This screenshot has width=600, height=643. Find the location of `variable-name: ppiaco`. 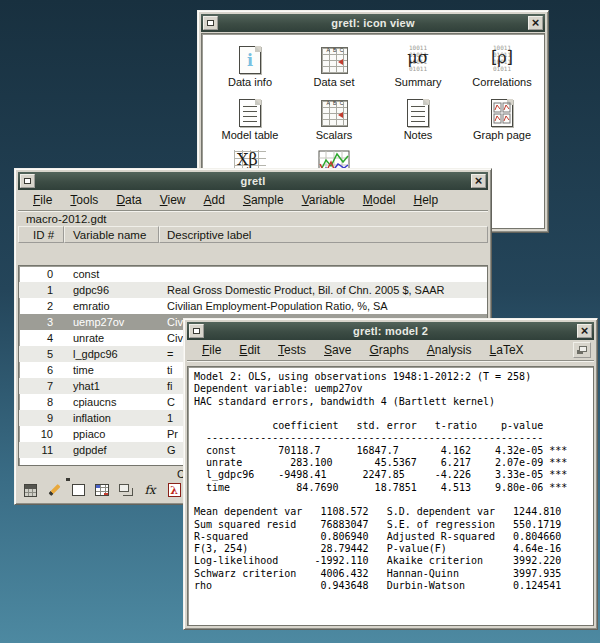

variable-name: ppiaco is located at coordinates (112, 434).